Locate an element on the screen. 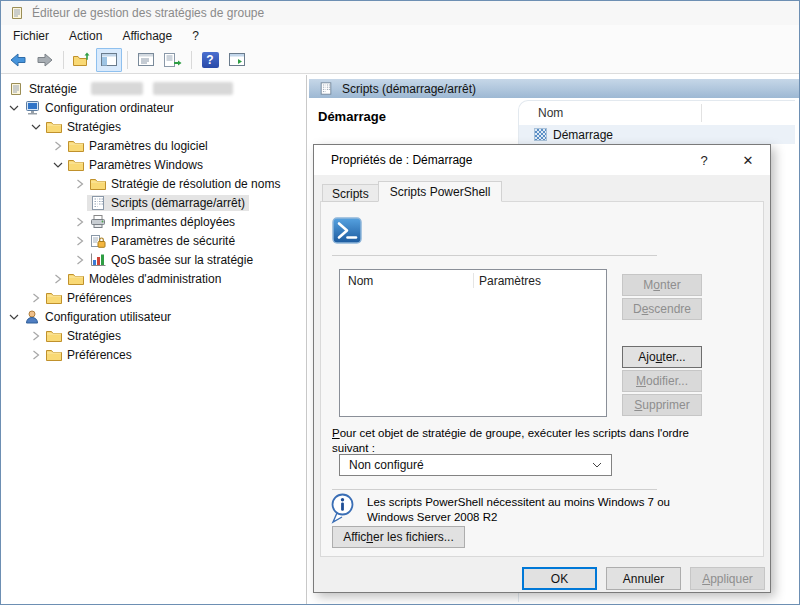 The width and height of the screenshot is (800, 605). tree-item-label: Stratégie de résolution de noms is located at coordinates (196, 184).